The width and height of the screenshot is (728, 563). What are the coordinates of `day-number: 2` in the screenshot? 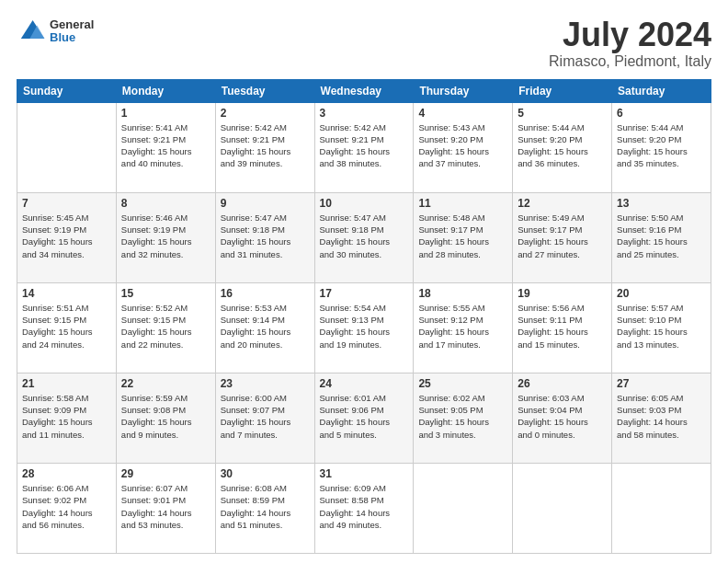 It's located at (265, 113).